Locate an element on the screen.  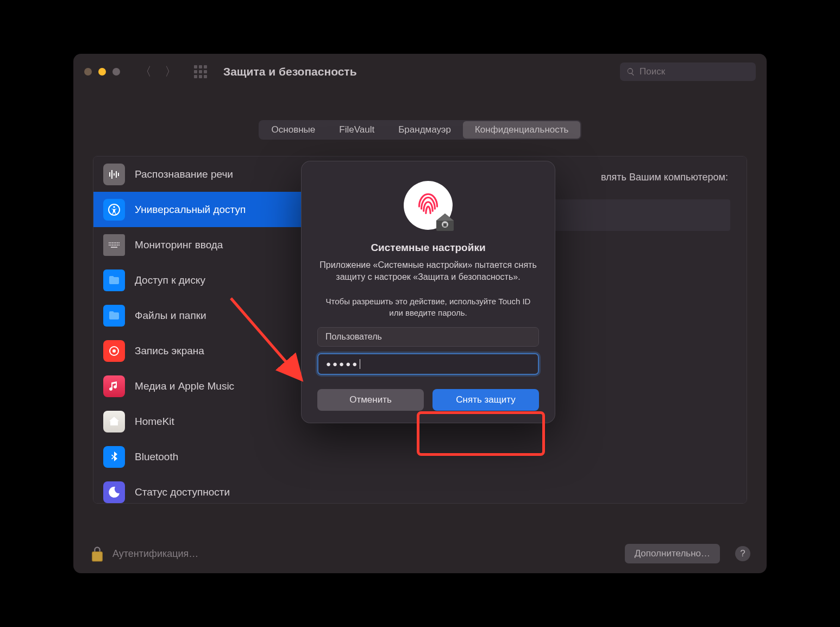
minimize-window-button is located at coordinates (102, 72).